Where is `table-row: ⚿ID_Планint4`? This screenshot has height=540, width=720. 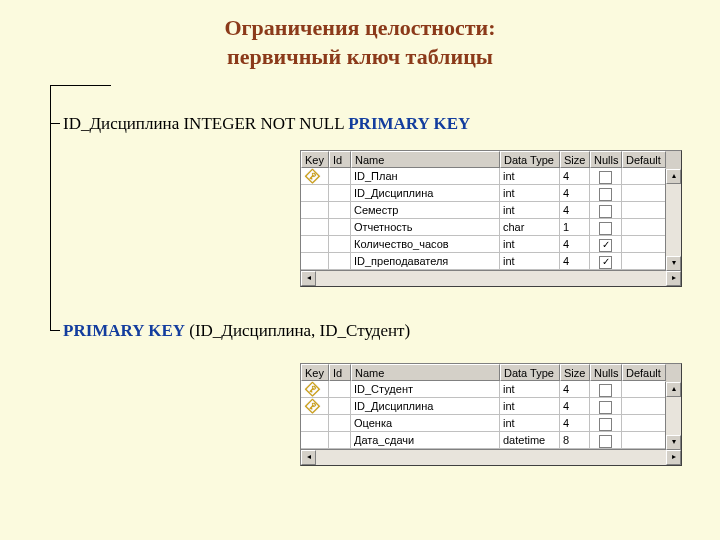
table-row: ⚿ID_Планint4 is located at coordinates (484, 176).